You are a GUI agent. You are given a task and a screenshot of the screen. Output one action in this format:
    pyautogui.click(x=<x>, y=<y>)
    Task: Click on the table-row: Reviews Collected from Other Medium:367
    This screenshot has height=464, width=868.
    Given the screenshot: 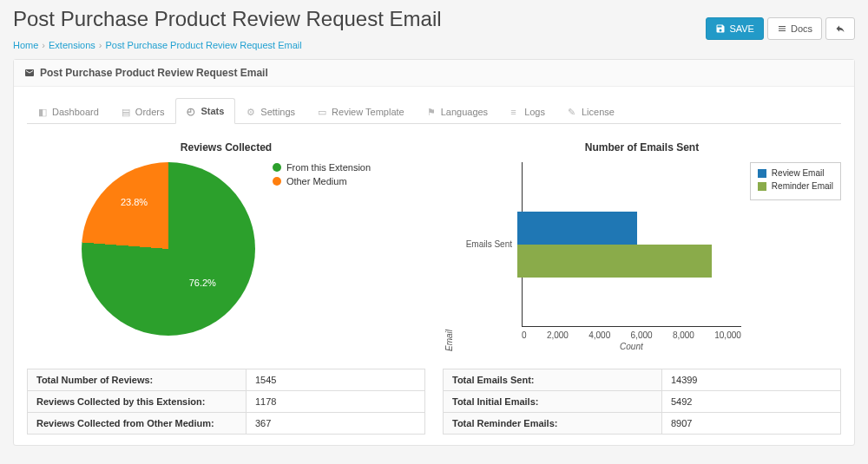 What is the action you would take?
    pyautogui.click(x=227, y=423)
    